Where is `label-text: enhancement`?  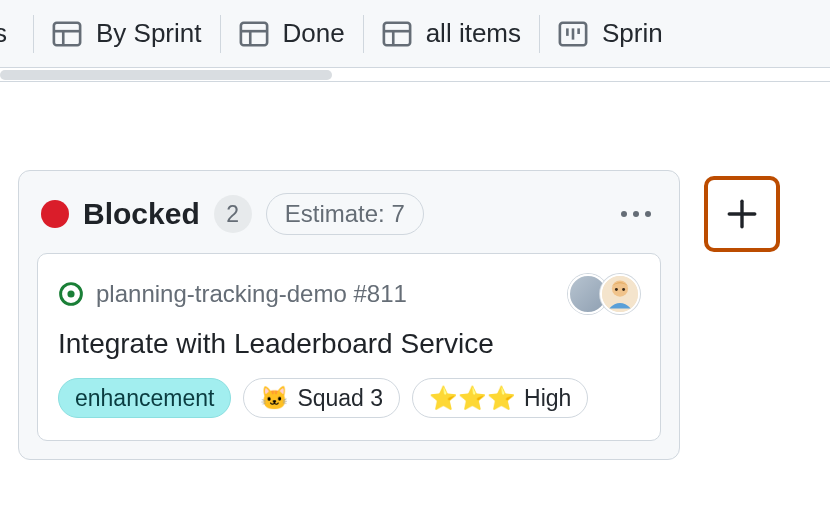 label-text: enhancement is located at coordinates (144, 398).